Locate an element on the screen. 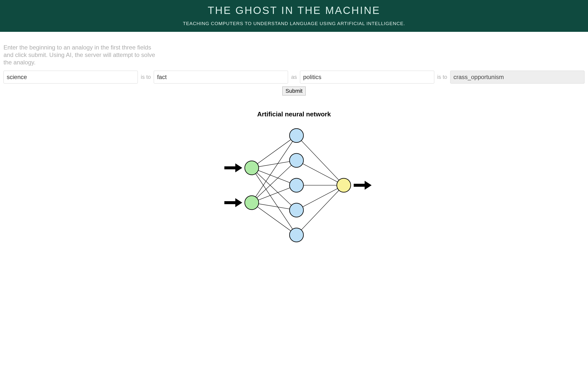  analogy-input-c is located at coordinates (367, 77).